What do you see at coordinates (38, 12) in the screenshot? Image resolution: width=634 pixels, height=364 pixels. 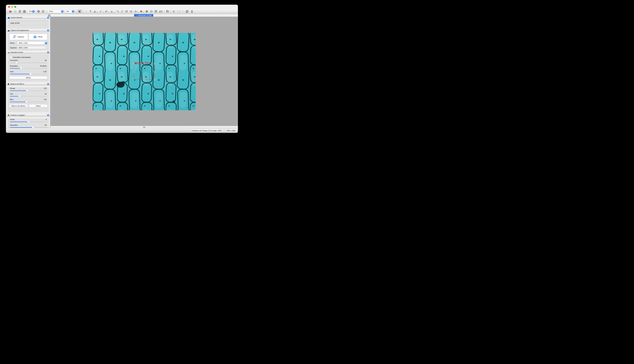 I see `settings-button` at bounding box center [38, 12].